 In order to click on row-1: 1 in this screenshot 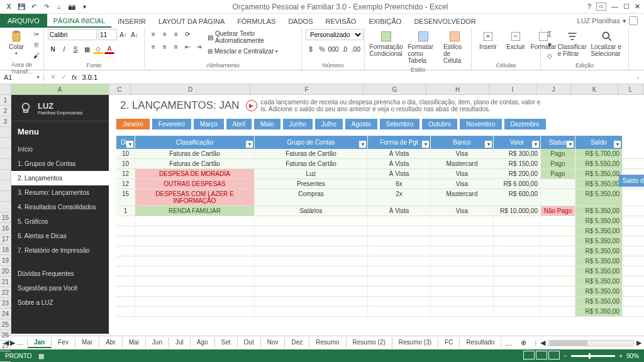, I will do `click(5, 101)`.